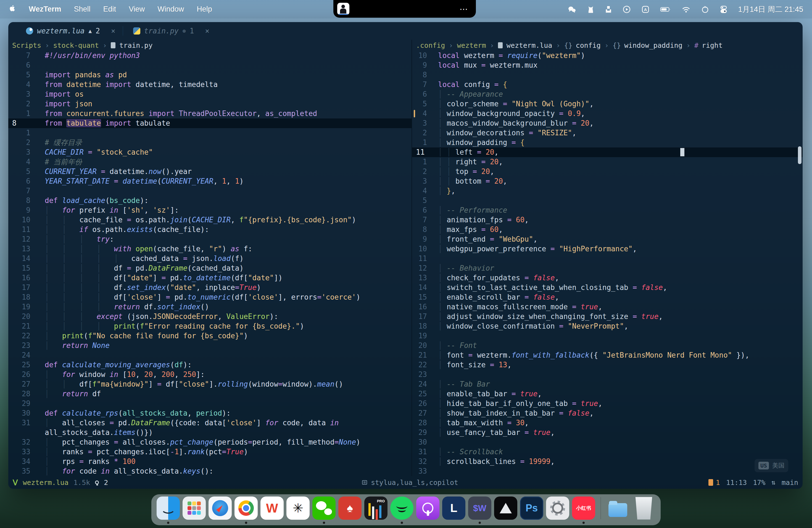 The image size is (812, 528). I want to click on code-line: 18│ window_close_confirmation = "NeverPr…, so click(607, 326).